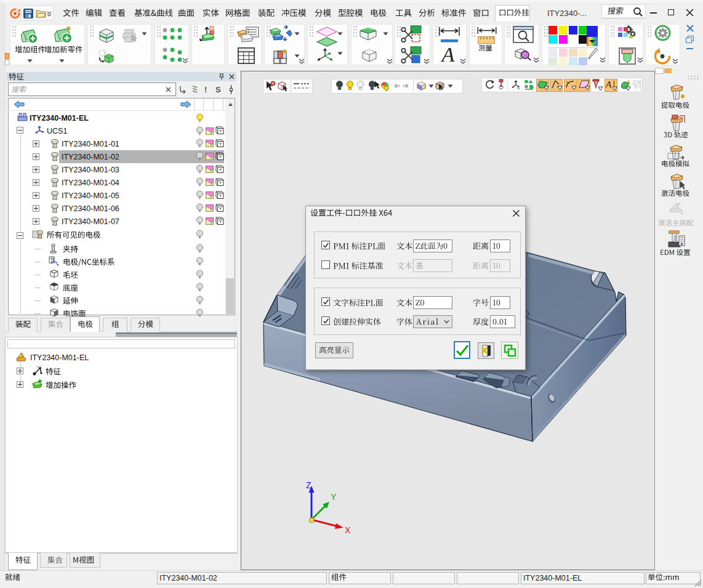 The width and height of the screenshot is (703, 588). I want to click on svg-text: Z, so click(309, 485).